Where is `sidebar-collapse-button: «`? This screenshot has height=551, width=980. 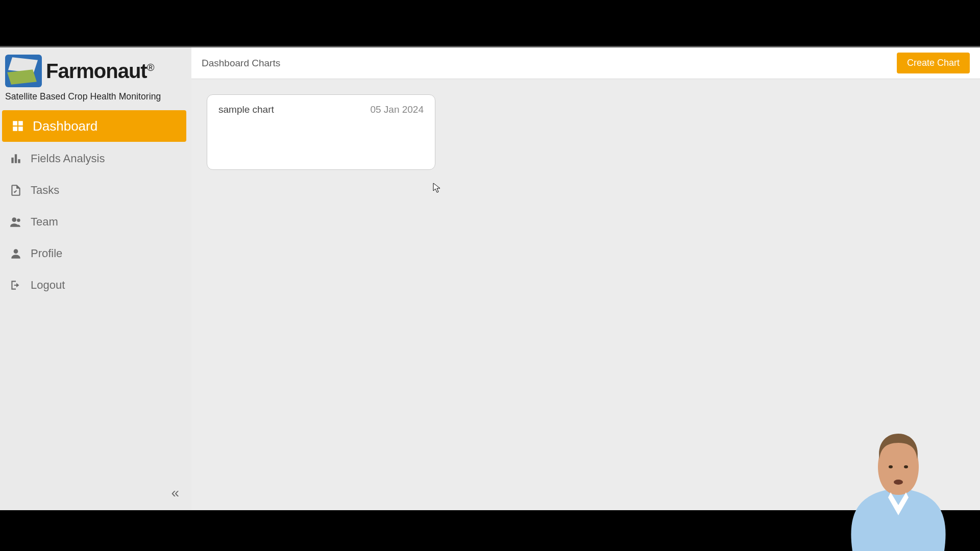
sidebar-collapse-button: « is located at coordinates (175, 493).